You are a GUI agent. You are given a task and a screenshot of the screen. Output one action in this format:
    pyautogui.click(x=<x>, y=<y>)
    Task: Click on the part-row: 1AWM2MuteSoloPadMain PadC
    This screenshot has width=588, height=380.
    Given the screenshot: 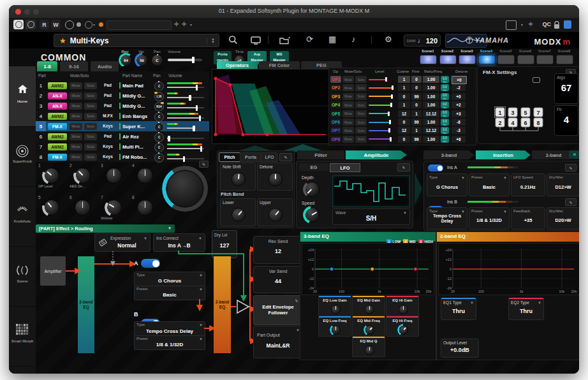 What is the action you would take?
    pyautogui.click(x=122, y=85)
    